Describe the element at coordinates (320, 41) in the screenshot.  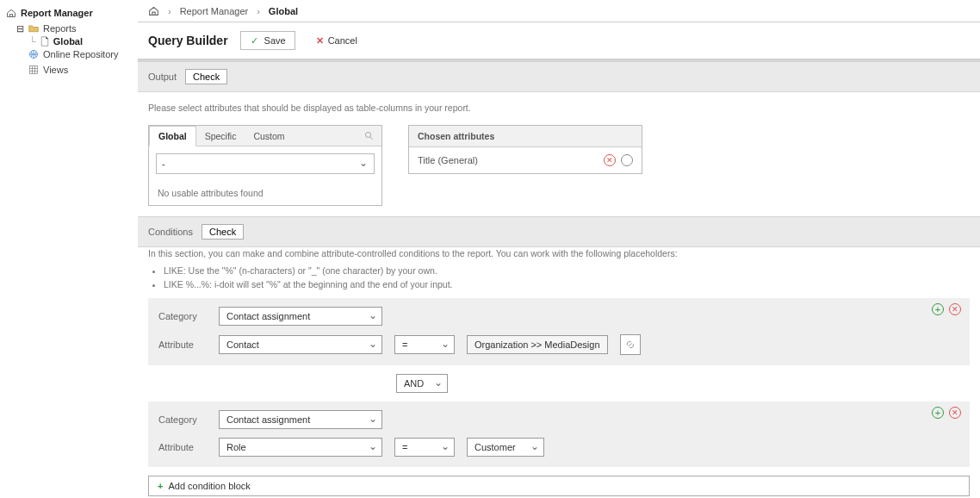
I see `close-icon: ✕` at that location.